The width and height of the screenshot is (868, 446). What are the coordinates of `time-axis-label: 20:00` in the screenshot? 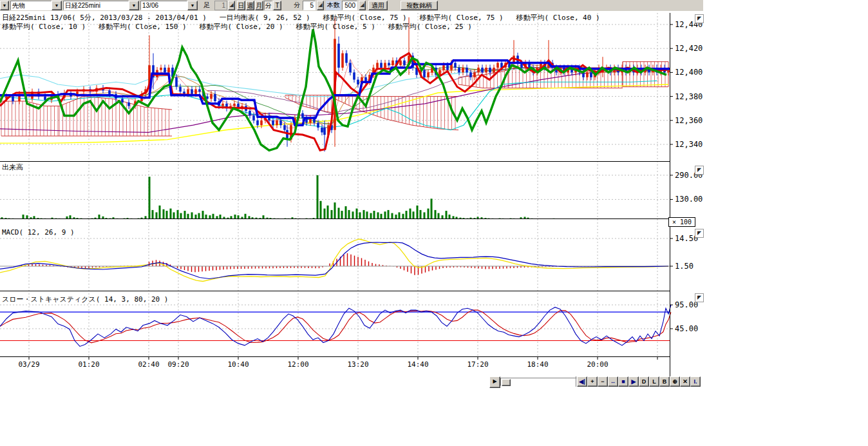 It's located at (598, 365).